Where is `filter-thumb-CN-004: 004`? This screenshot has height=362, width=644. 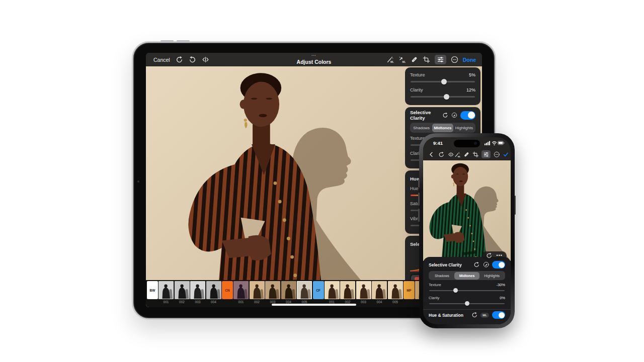
filter-thumb-CN-004: 004 is located at coordinates (289, 293).